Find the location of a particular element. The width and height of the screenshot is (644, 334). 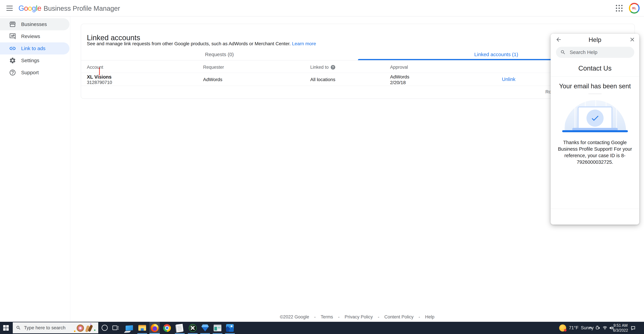

clock-time: 9:51 AM is located at coordinates (620, 326).